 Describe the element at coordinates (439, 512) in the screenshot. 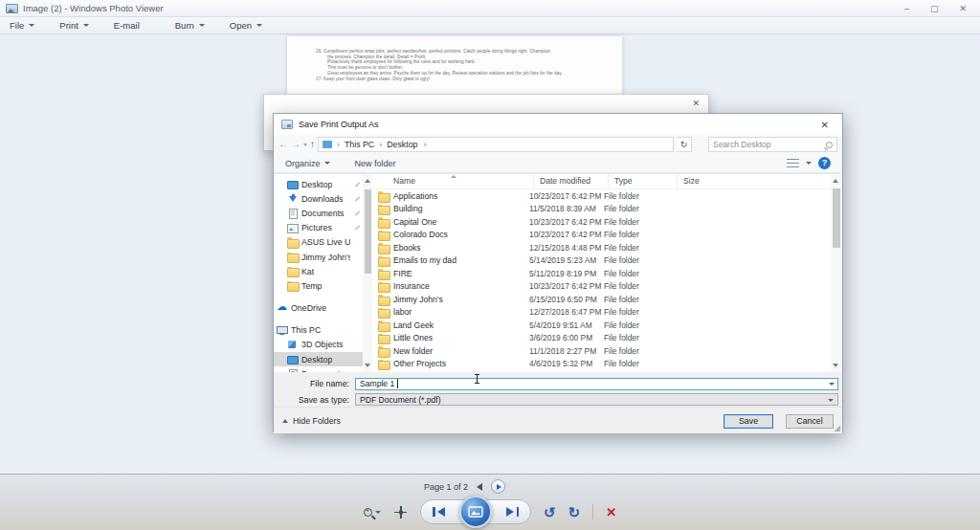

I see `previous-image-icon` at that location.